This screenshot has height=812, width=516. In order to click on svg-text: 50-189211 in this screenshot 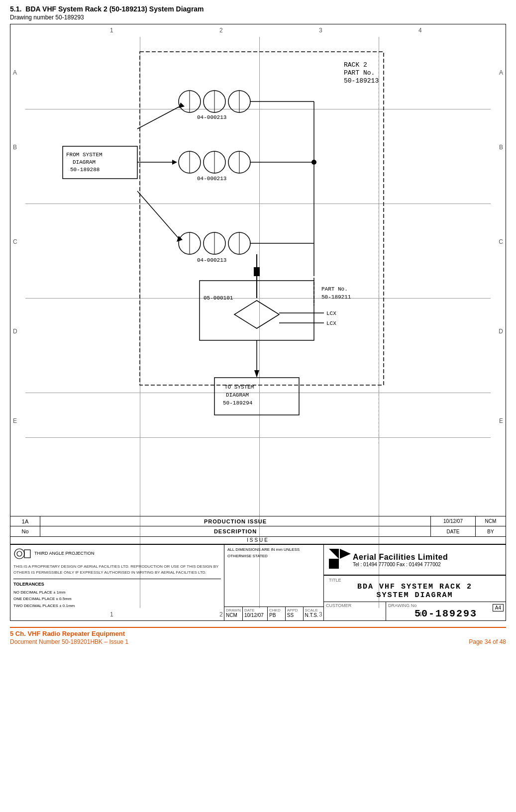, I will do `click(336, 297)`.